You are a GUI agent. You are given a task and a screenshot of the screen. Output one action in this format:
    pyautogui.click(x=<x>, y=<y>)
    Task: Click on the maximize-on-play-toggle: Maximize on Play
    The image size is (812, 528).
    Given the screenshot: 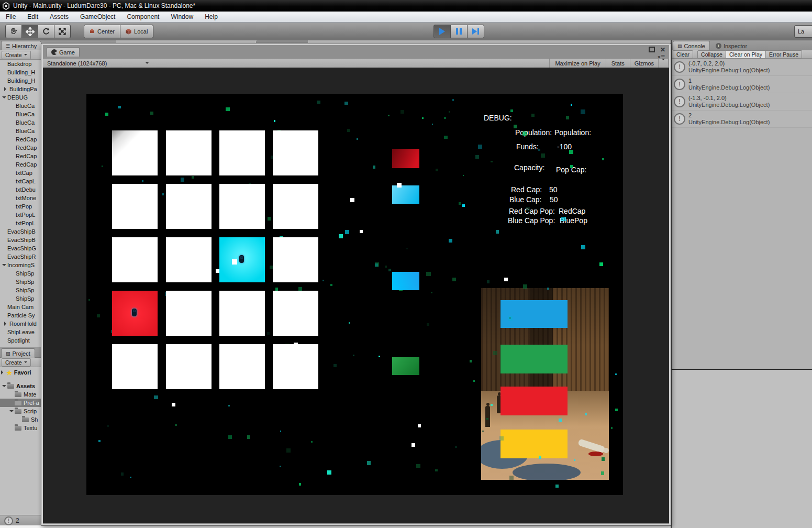 What is the action you would take?
    pyautogui.click(x=577, y=63)
    